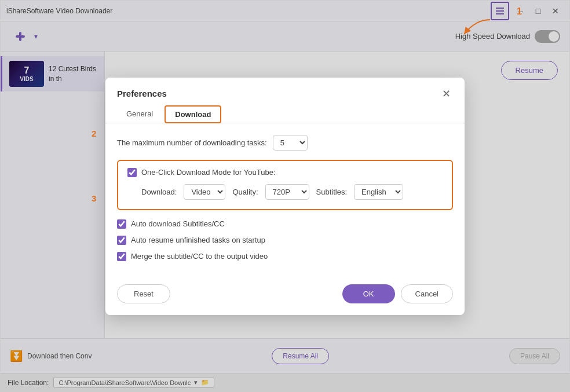 This screenshot has width=570, height=392. Describe the element at coordinates (198, 240) in the screenshot. I see `auto-resume-label: Auto resume unfinished tasks on startup` at that location.